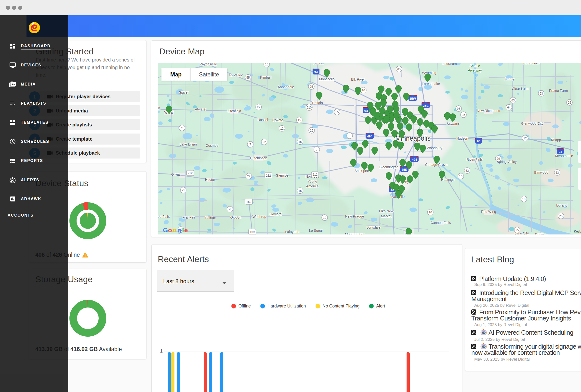 The height and width of the screenshot is (392, 581). I want to click on svg-text: Le Sueur, so click(316, 231).